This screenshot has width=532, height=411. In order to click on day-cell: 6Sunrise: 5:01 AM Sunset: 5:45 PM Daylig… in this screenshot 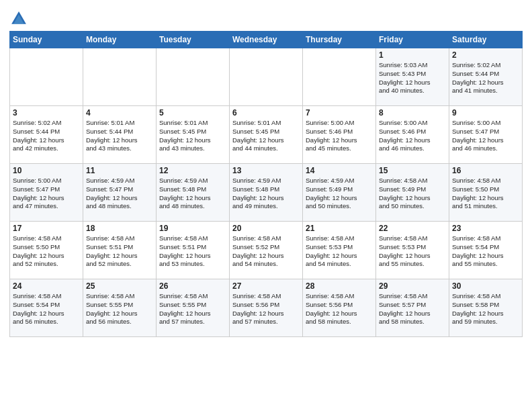, I will do `click(266, 135)`.